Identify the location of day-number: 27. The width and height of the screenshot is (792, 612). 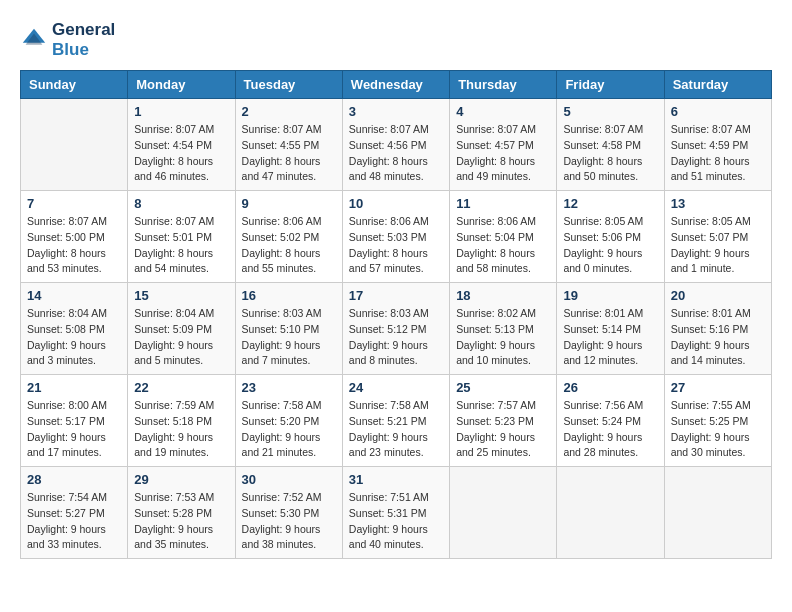
(718, 388).